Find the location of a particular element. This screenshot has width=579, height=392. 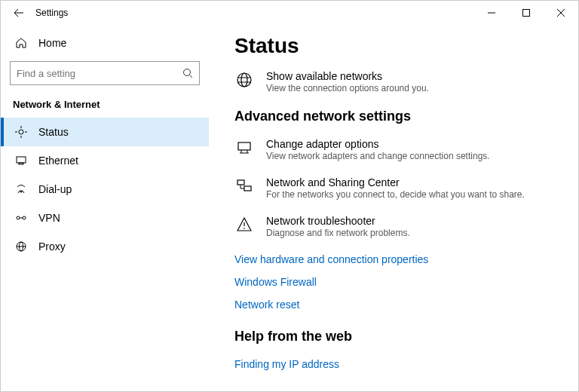

globe-icon is located at coordinates (244, 80).